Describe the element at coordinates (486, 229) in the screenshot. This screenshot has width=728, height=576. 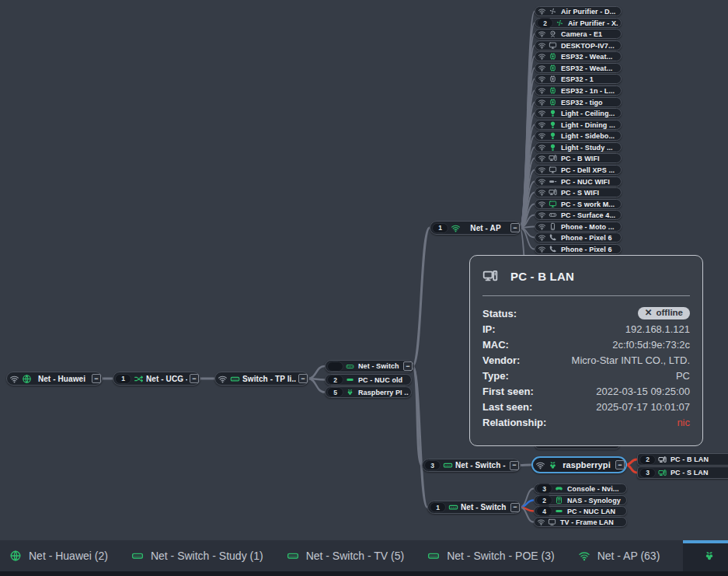
I see `node-label: Net - AP` at that location.